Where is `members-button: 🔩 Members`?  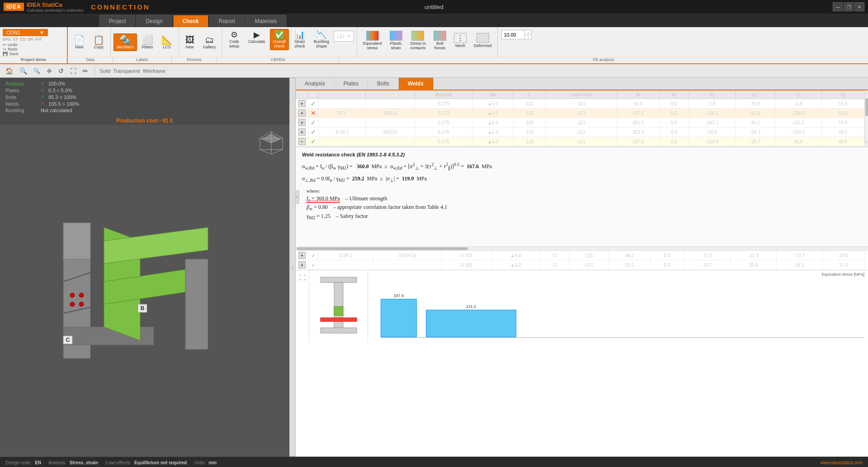
members-button: 🔩 Members is located at coordinates (125, 42).